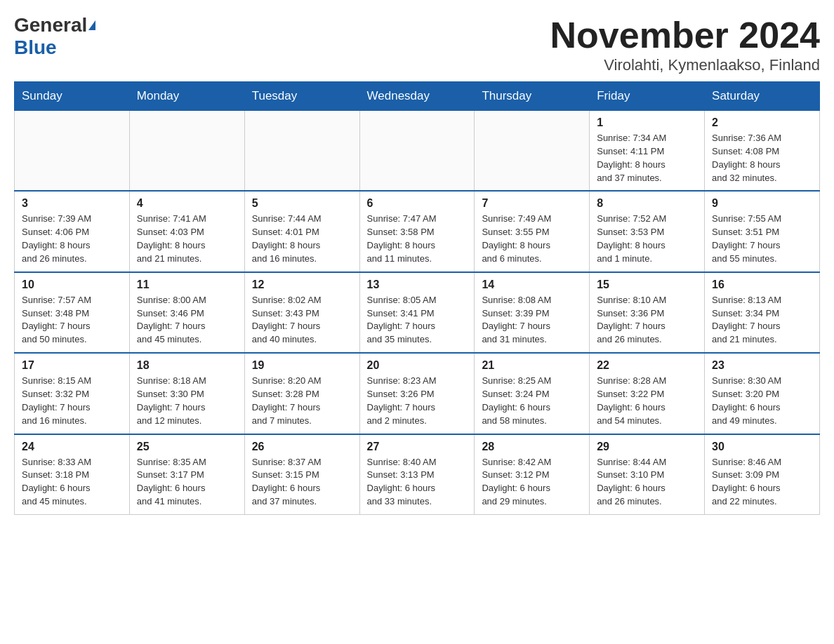 This screenshot has height=644, width=834. What do you see at coordinates (647, 447) in the screenshot?
I see `day-number: 29` at bounding box center [647, 447].